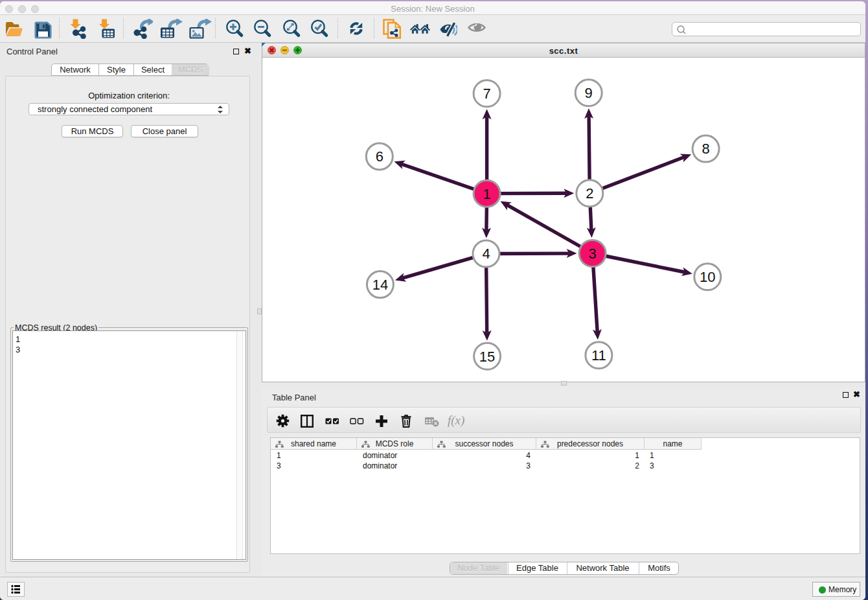  What do you see at coordinates (380, 157) in the screenshot?
I see `svg-text: 6` at bounding box center [380, 157].